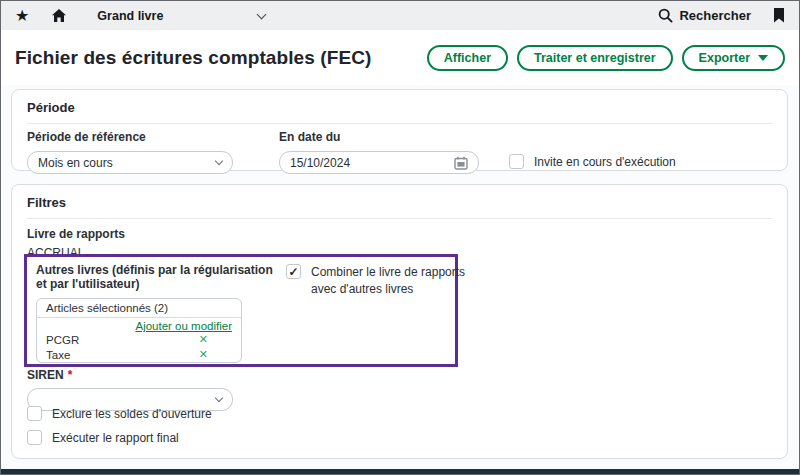  I want to click on home-icon, so click(59, 16).